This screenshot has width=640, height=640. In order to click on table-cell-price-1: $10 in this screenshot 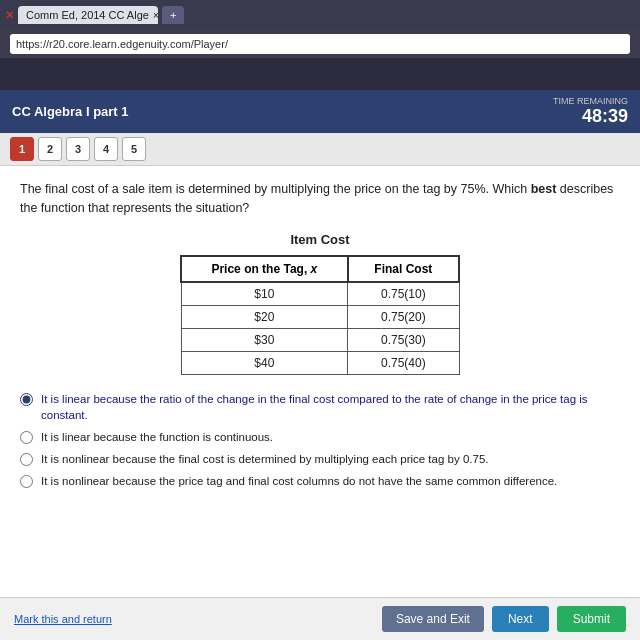, I will do `click(264, 294)`.